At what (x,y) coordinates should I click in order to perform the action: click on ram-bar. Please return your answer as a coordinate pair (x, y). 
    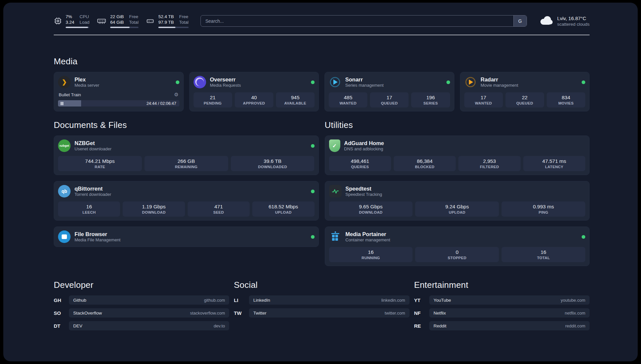
    Looking at the image, I should click on (124, 27).